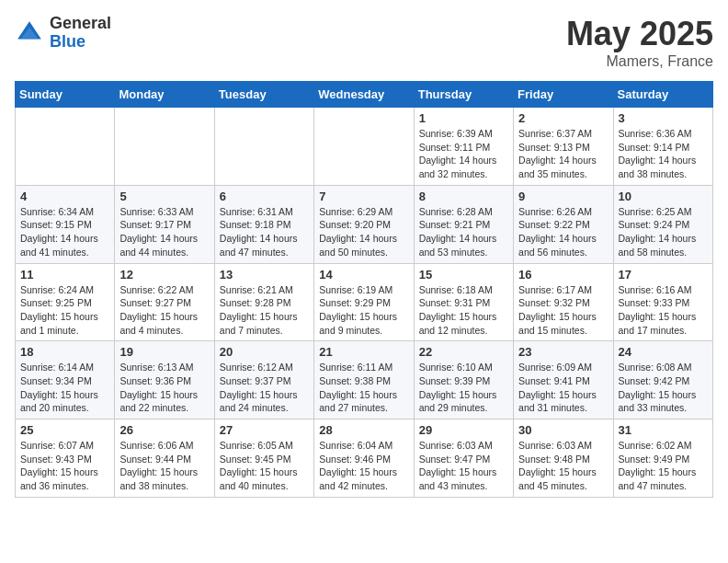  What do you see at coordinates (264, 381) in the screenshot?
I see `calendar-cell: 20Sunrise: 6:12 AMSunset: 9:37 PMDayligh…` at bounding box center [264, 381].